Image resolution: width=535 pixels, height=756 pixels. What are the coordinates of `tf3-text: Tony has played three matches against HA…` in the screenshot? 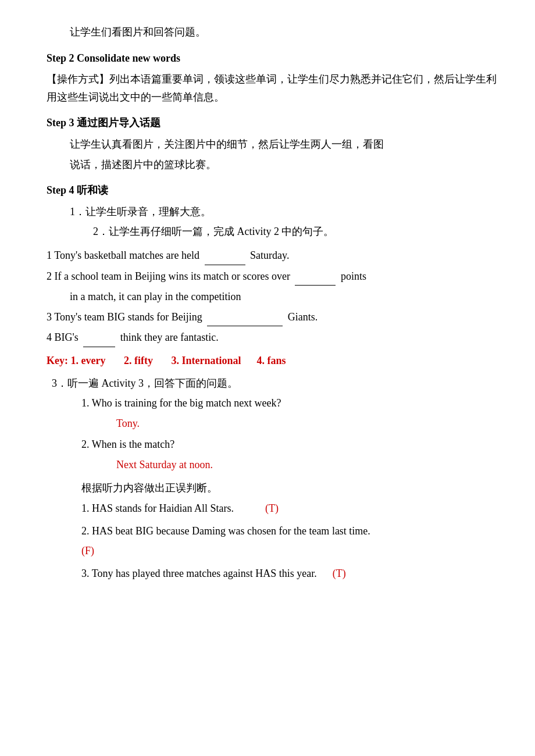 It's located at (205, 573).